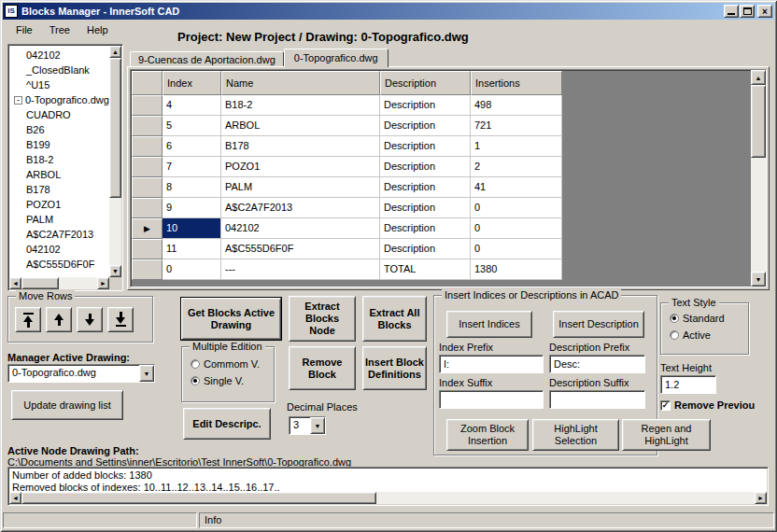  Describe the element at coordinates (336, 58) in the screenshot. I see `tab-0-topografico-dwg: 0-Topografico.dwg` at that location.